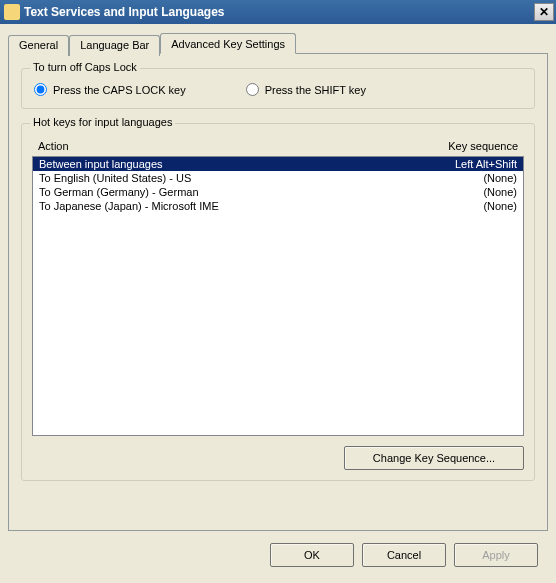 The image size is (556, 583). What do you see at coordinates (434, 458) in the screenshot?
I see `change-key-sequence-button: Change Key Sequence...` at bounding box center [434, 458].